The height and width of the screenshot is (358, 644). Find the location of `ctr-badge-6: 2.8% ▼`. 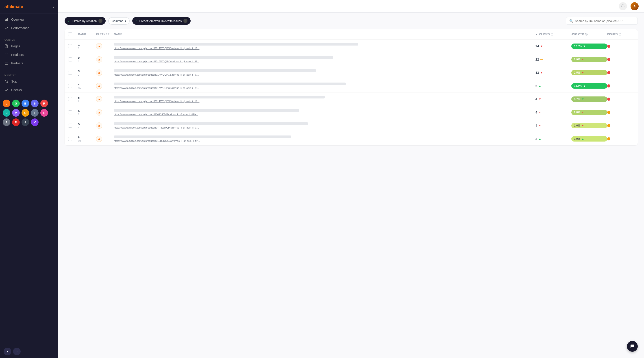

ctr-badge-6: 2.8% ▼ is located at coordinates (589, 112).